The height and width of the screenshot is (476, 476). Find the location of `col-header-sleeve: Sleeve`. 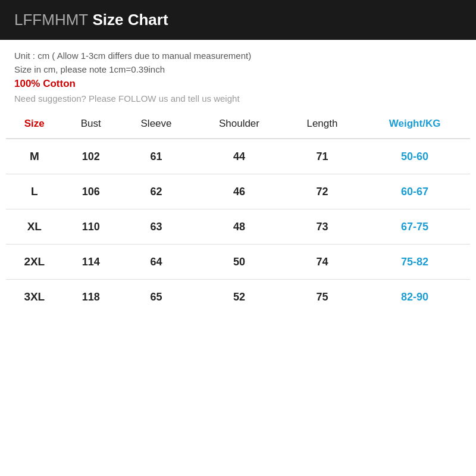

col-header-sleeve: Sleeve is located at coordinates (156, 124).